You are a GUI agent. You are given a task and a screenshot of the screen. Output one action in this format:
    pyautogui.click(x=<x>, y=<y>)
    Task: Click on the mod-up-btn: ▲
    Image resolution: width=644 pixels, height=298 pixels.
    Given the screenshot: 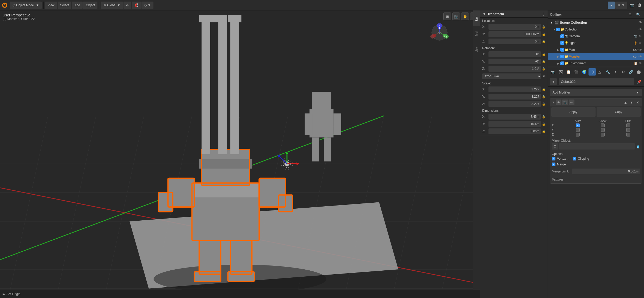 What is the action you would take?
    pyautogui.click(x=626, y=102)
    